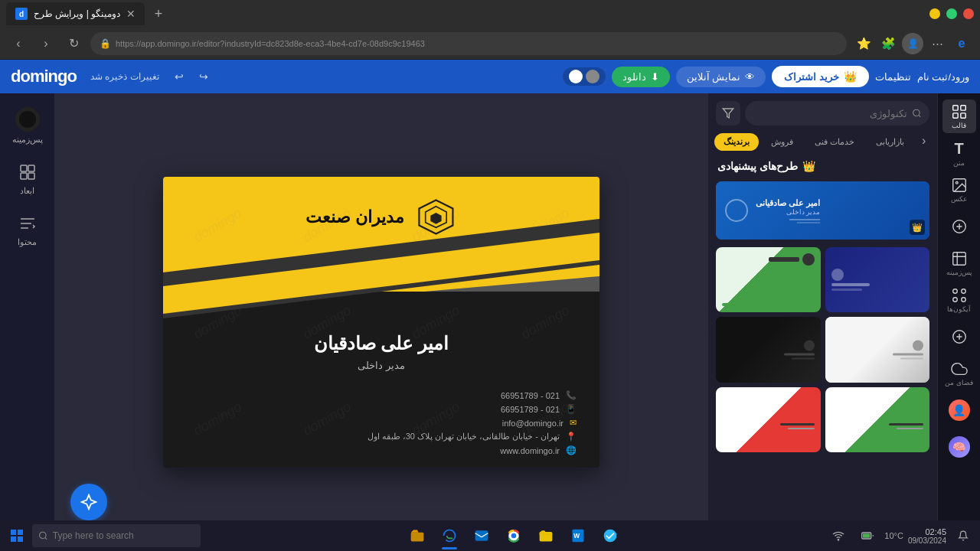 This screenshot has height=551, width=980. Describe the element at coordinates (835, 142) in the screenshot. I see `cat-tab-technical: خدمات فنی` at that location.